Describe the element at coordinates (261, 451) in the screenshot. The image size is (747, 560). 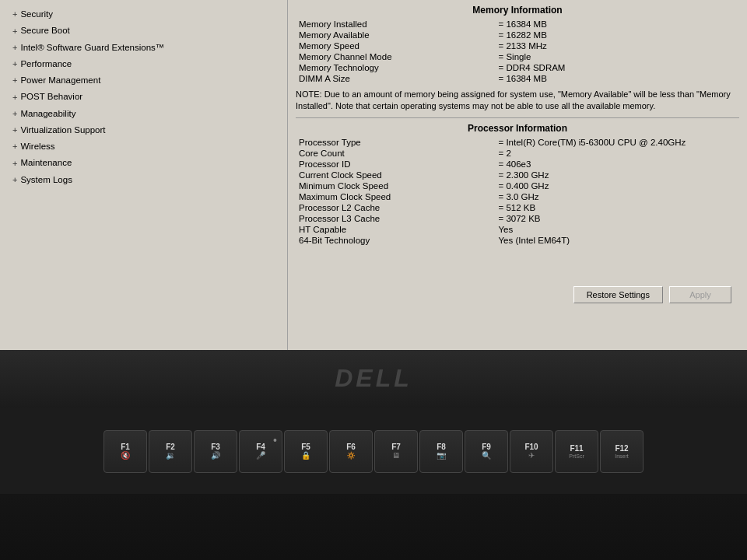
I see `key-f4: • F4 🎤` at that location.